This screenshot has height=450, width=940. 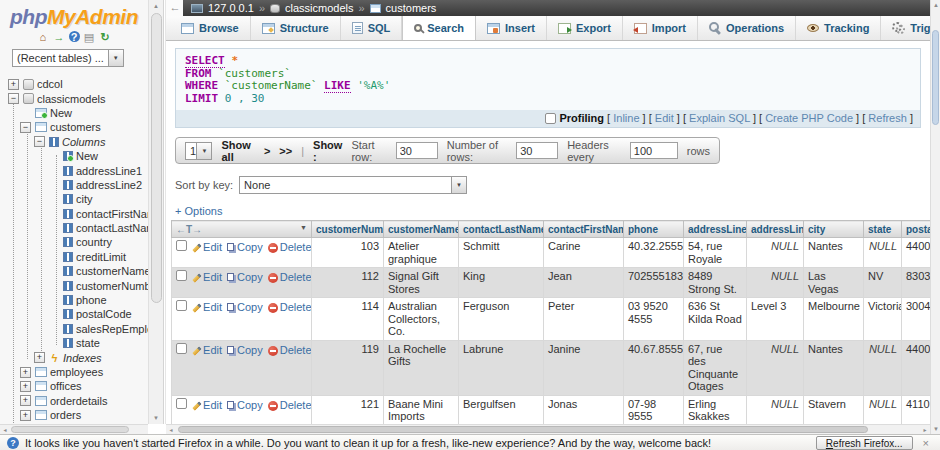 What do you see at coordinates (660, 28) in the screenshot?
I see `tab-import: Import` at bounding box center [660, 28].